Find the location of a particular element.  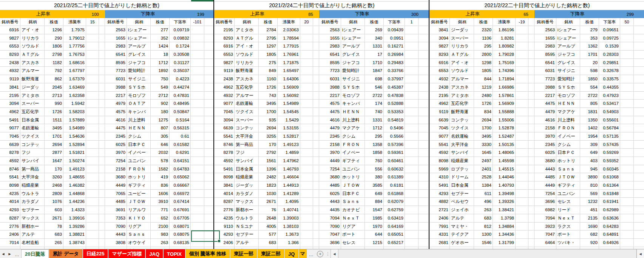

cell-rise-rate: 1.76753 is located at coordinates (75, 54).